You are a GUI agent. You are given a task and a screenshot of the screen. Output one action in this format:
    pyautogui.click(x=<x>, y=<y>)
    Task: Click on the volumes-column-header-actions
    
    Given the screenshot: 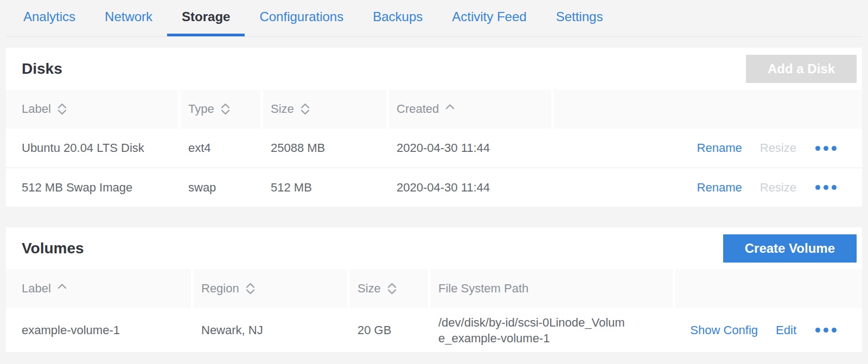 What is the action you would take?
    pyautogui.click(x=767, y=289)
    